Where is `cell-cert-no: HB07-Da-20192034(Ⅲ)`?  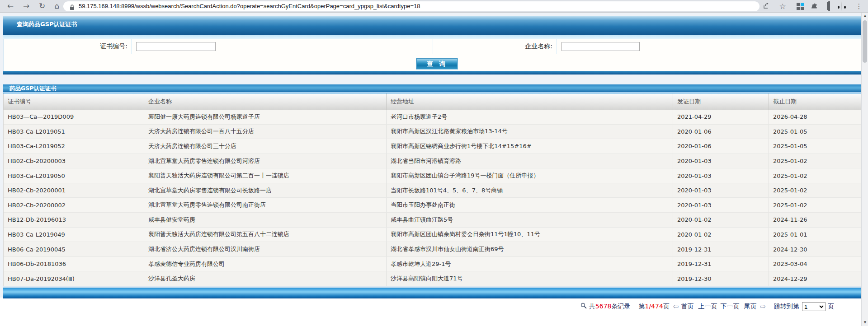
cell-cert-no: HB07-Da-20192034(Ⅲ) is located at coordinates (74, 279).